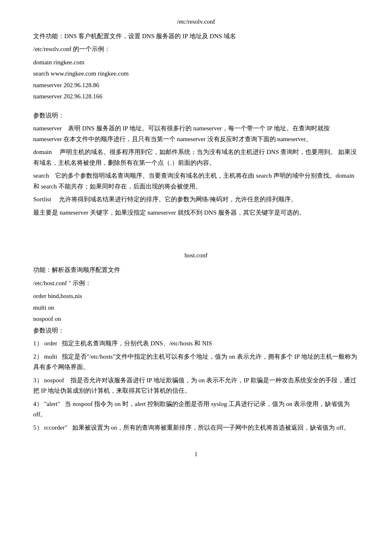  Describe the element at coordinates (195, 362) in the screenshot. I see `s2-param-multi-desc: 指定是否"/etc/hosts"文件中指定的主机可以有多个地址，值为 on 表示…` at that location.